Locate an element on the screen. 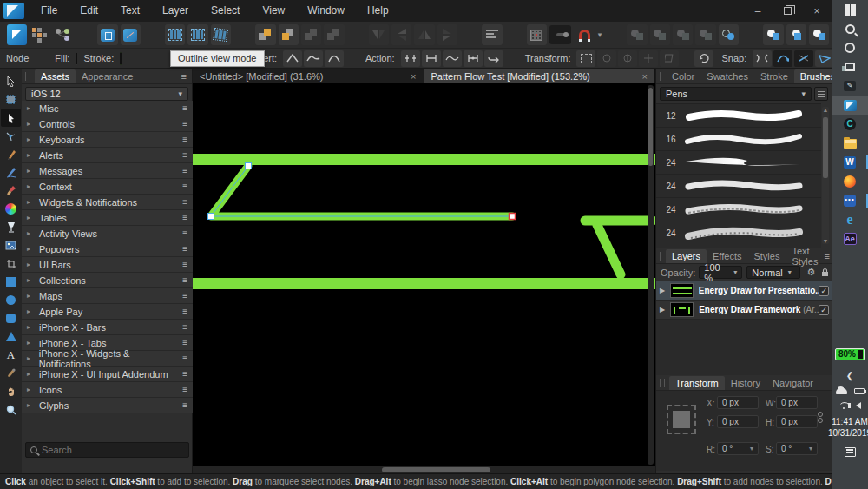 This screenshot has height=489, width=868. close-button: × is located at coordinates (817, 10).